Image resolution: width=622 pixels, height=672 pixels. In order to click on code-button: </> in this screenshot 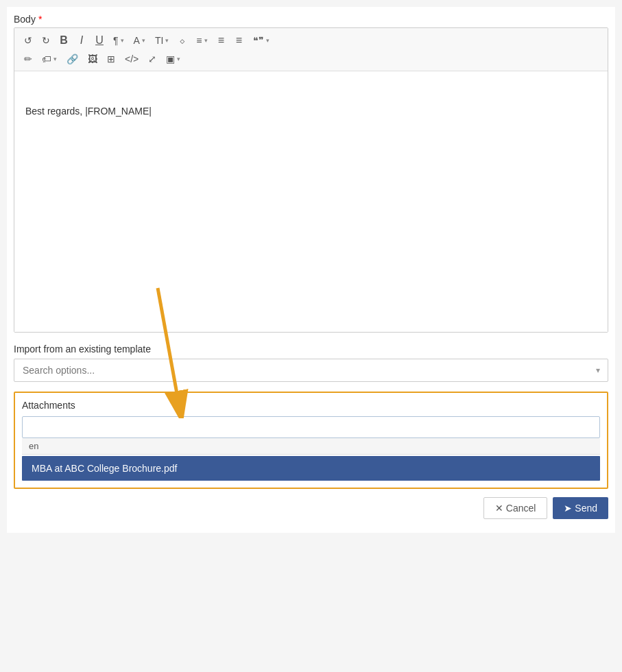, I will do `click(132, 59)`.